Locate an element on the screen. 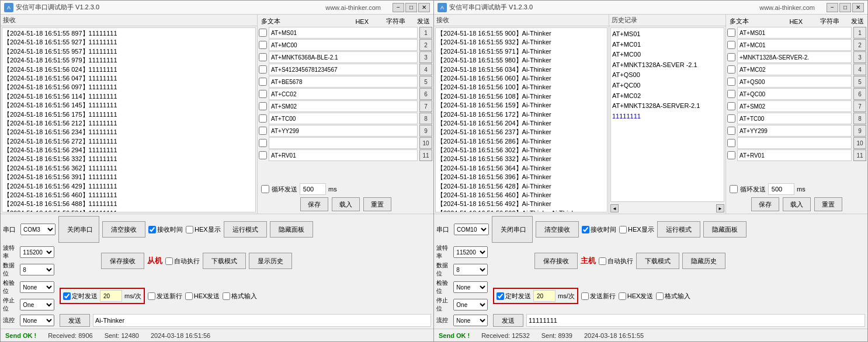 This screenshot has width=868, height=342. auto-exec-check-2: 自动执行 is located at coordinates (616, 261).